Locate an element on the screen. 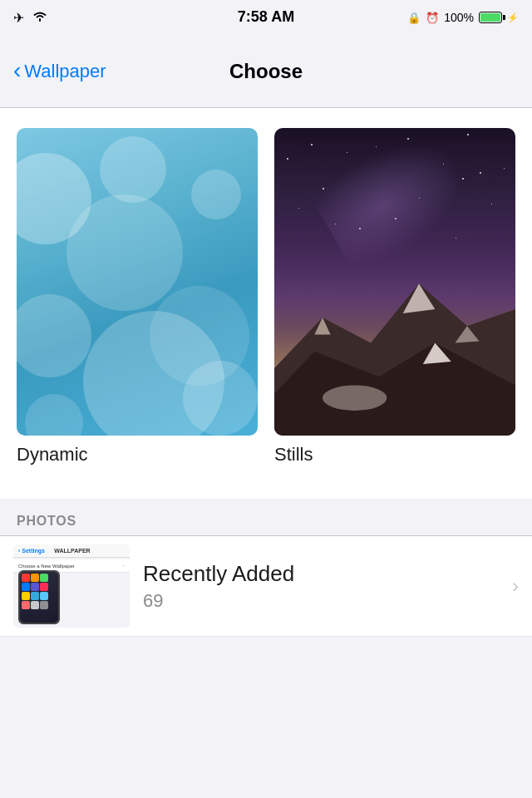 The image size is (532, 798). alarm-icon: ⏰ is located at coordinates (432, 18).